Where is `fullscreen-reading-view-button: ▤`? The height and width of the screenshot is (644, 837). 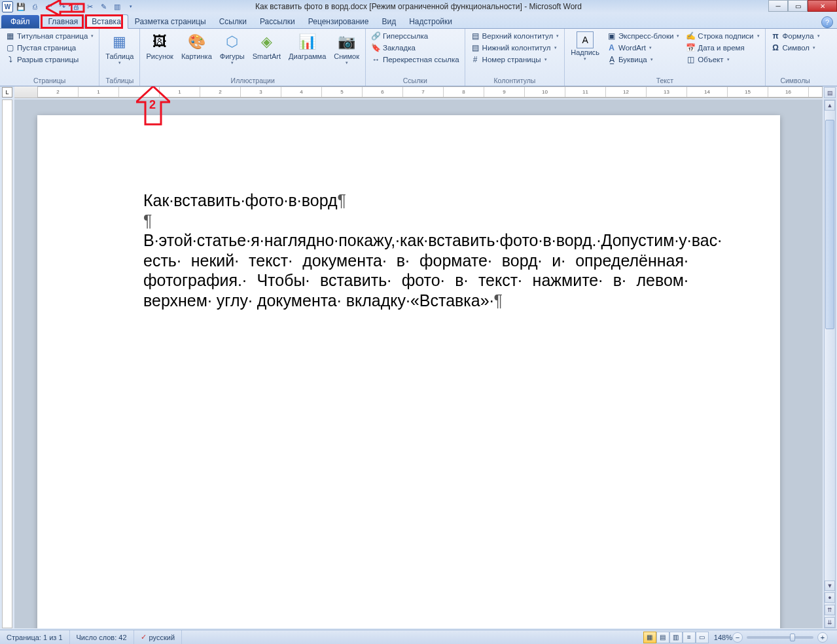
fullscreen-reading-view-button: ▤ is located at coordinates (663, 637).